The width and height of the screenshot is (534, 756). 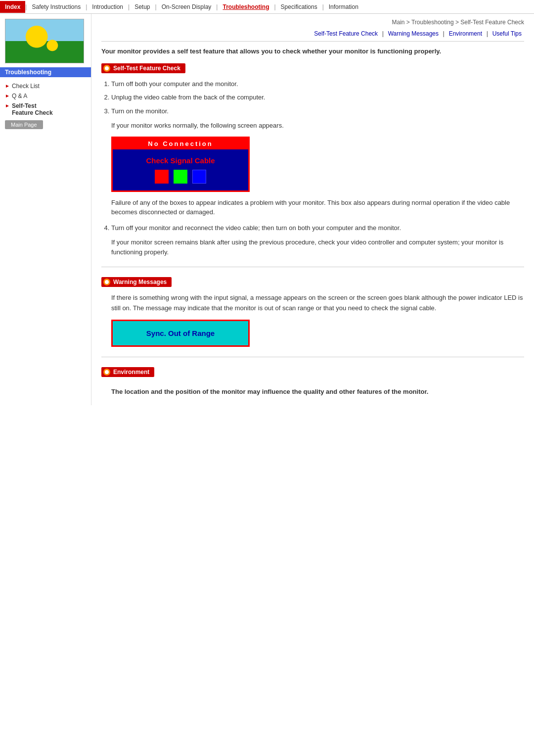 What do you see at coordinates (199, 177) in the screenshot?
I see `color-block-blue` at bounding box center [199, 177].